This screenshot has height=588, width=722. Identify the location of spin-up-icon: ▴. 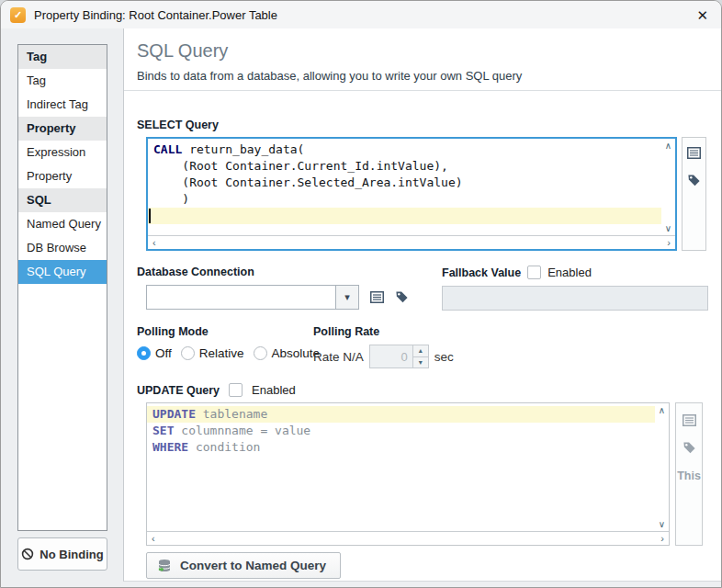
(421, 351).